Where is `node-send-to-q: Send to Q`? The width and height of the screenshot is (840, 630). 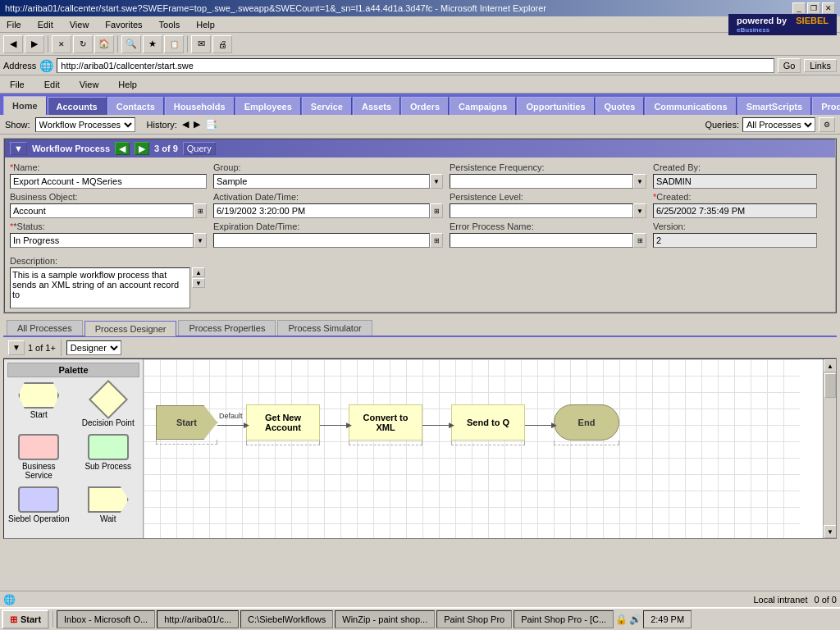 node-send-to-q: Send to Q is located at coordinates (488, 425).